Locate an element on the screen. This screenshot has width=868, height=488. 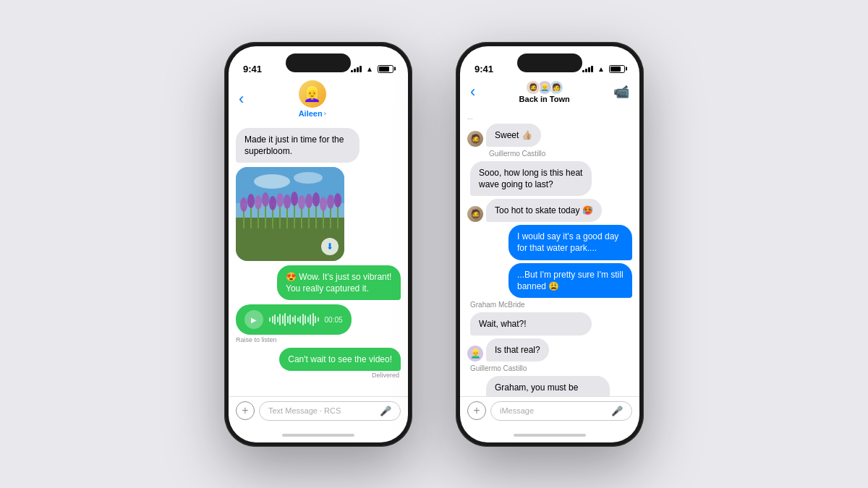
bubble-banned: ...But I'm pretty sure I'm still banned … is located at coordinates (570, 281).